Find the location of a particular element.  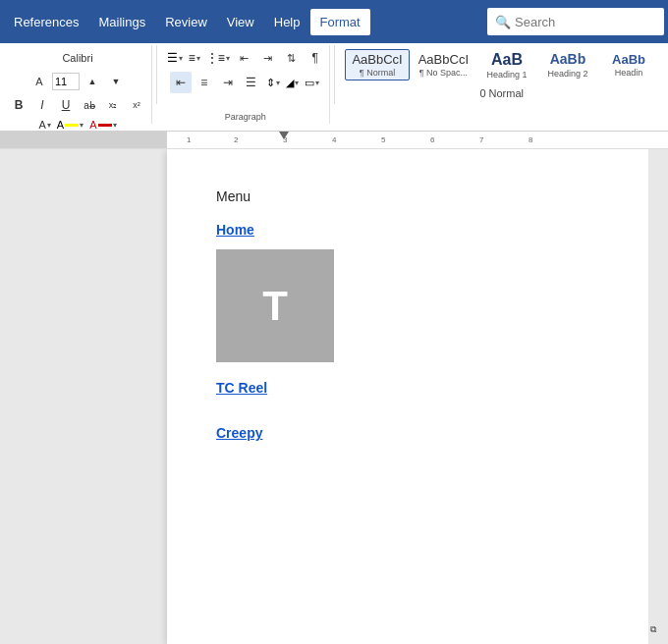

doc-menu-label: Menu is located at coordinates (408, 196).